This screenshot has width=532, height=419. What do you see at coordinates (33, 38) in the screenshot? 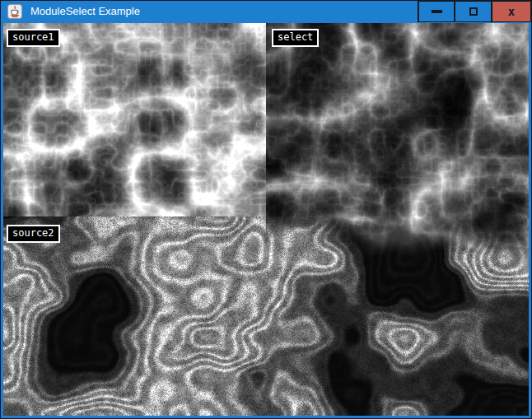
I see `source1-label: source1` at bounding box center [33, 38].